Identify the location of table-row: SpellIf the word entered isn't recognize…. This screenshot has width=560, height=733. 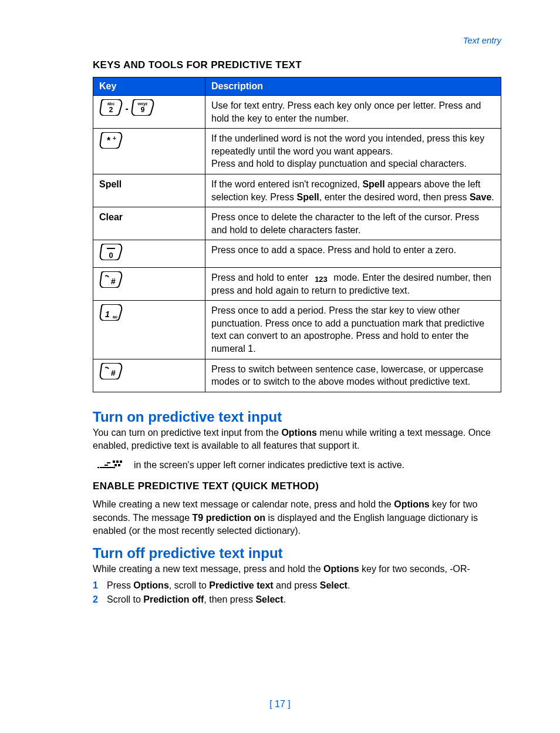
(297, 190).